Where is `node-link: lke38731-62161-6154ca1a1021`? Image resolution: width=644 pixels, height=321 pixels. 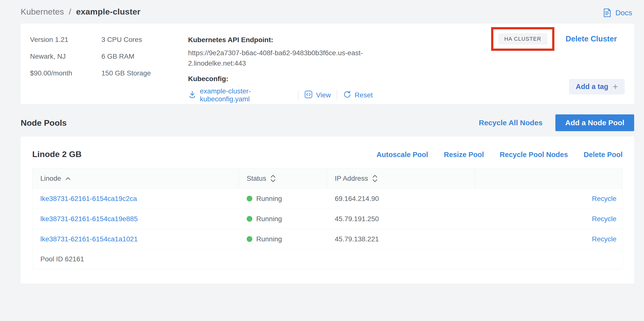 node-link: lke38731-62161-6154ca1a1021 is located at coordinates (89, 239).